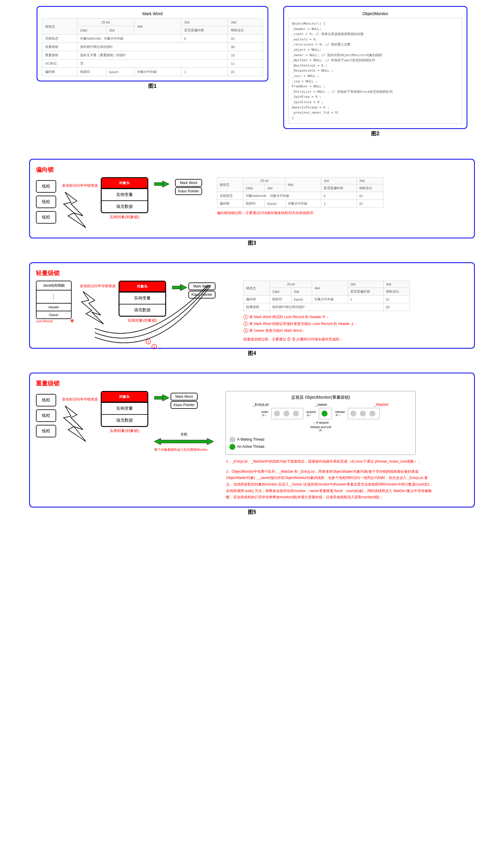 This screenshot has width=504, height=842. What do you see at coordinates (252, 243) in the screenshot?
I see `fig3-label: 图3` at bounding box center [252, 243].